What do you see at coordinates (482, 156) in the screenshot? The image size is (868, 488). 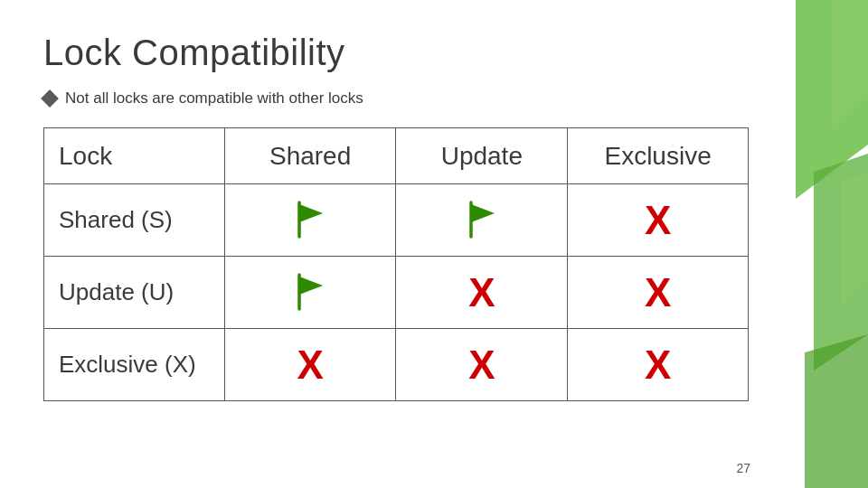 I see `header-update: Update` at bounding box center [482, 156].